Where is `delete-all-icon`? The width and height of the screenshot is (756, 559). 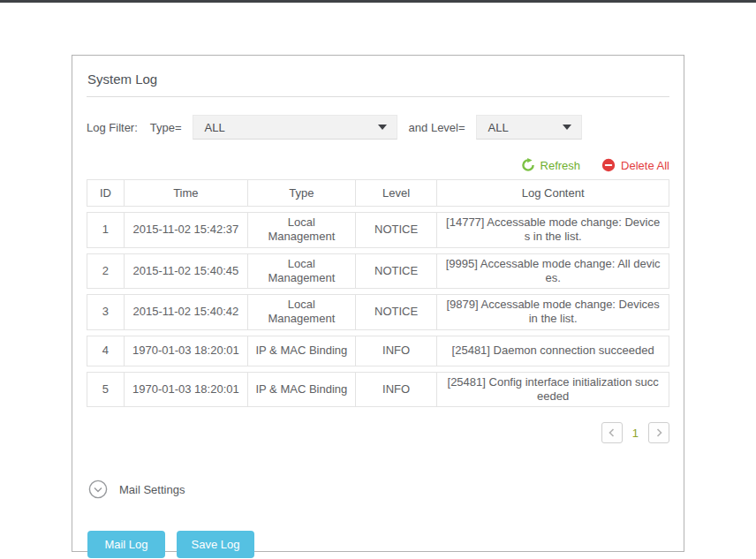
delete-all-icon is located at coordinates (609, 165).